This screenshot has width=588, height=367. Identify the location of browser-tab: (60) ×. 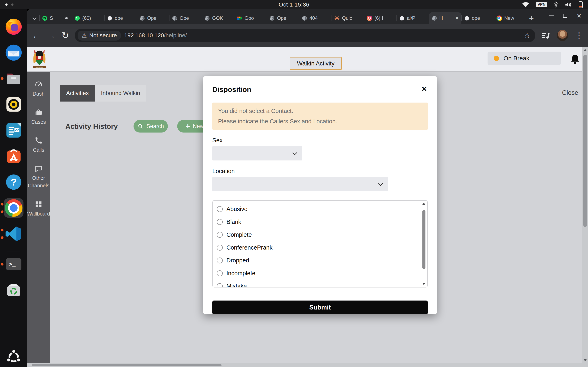
(88, 18).